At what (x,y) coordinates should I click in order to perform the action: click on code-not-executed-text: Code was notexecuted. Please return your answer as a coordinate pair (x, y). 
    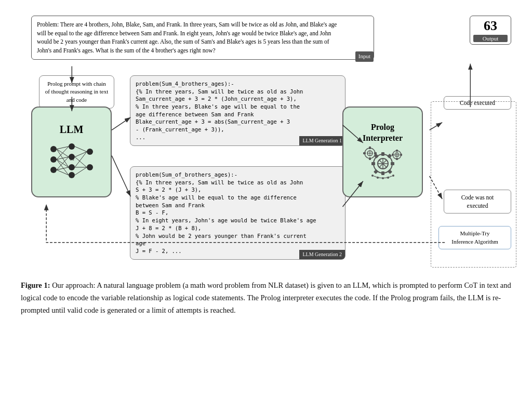
    Looking at the image, I should click on (478, 202).